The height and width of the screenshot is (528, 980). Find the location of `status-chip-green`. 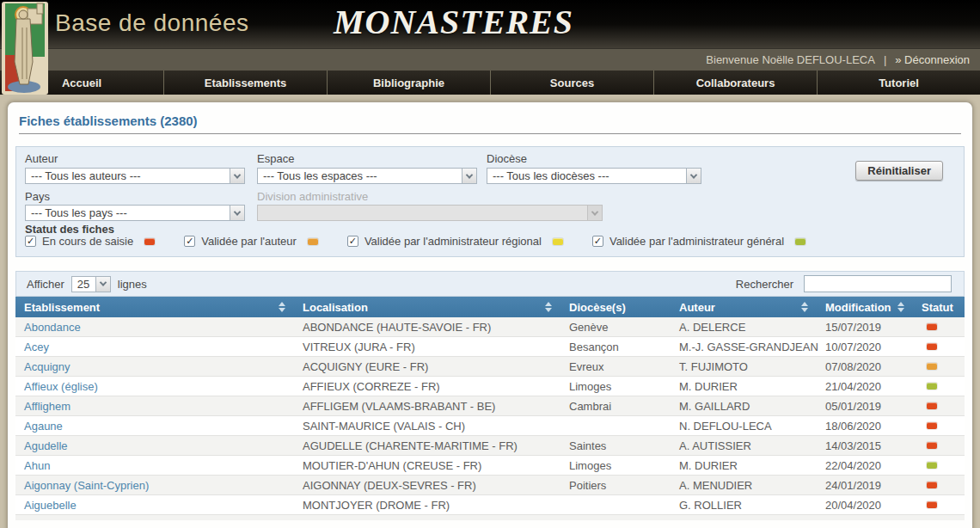

status-chip-green is located at coordinates (932, 465).